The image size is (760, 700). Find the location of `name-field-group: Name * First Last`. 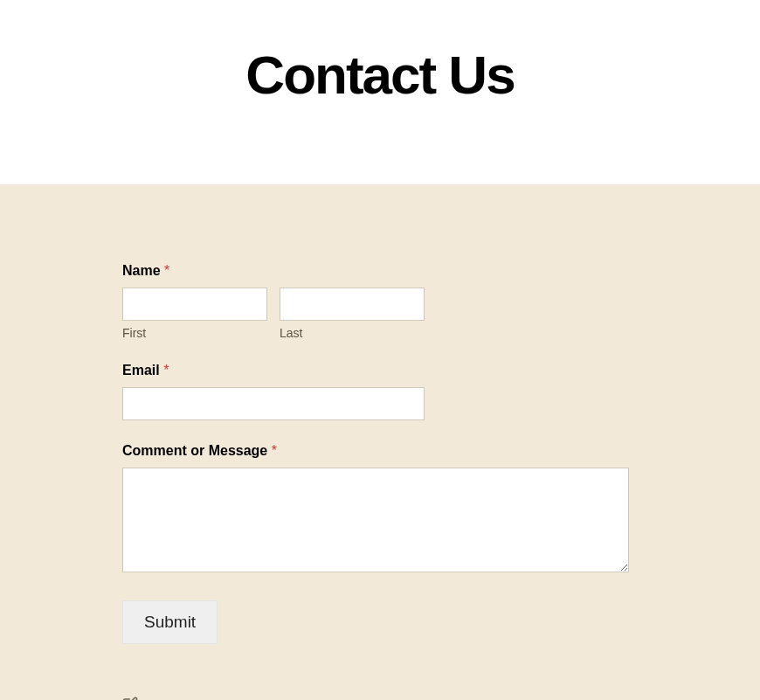

name-field-group: Name * First Last is located at coordinates (380, 301).